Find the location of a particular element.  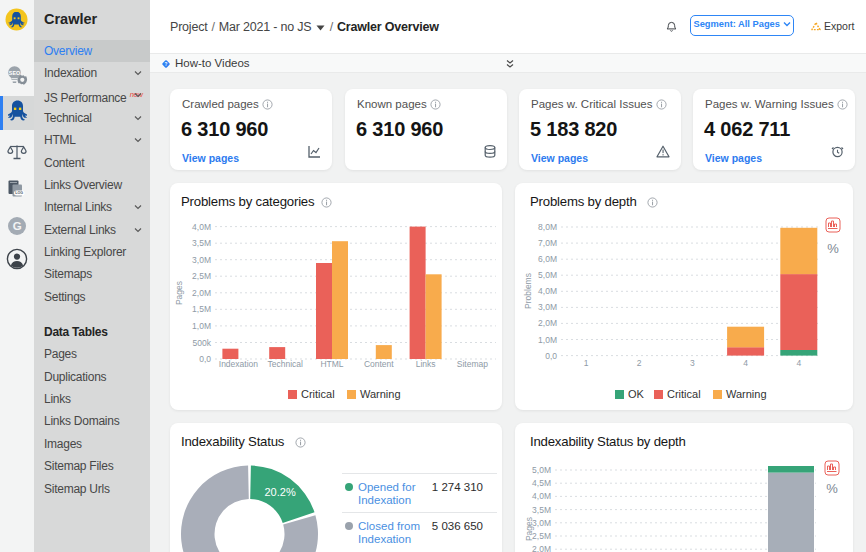

svg-text: 6,0M is located at coordinates (548, 259).